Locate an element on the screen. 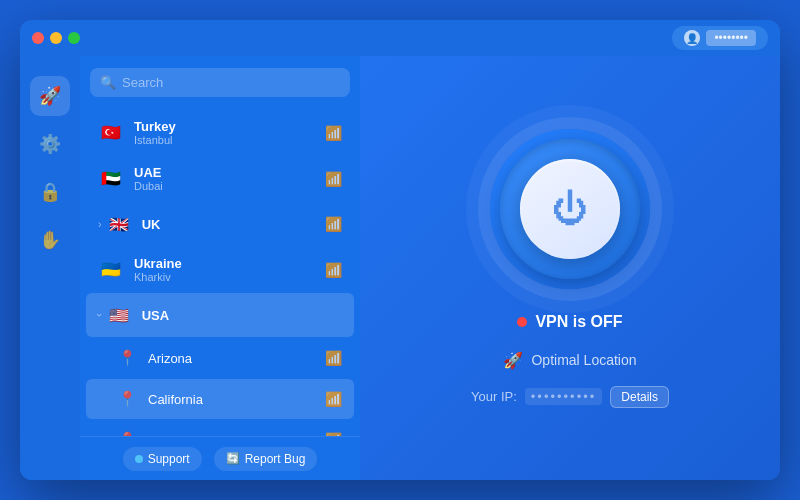 The image size is (800, 500). list-item: 🇺🇦 Ukraine Kharkiv 📶 is located at coordinates (220, 270).